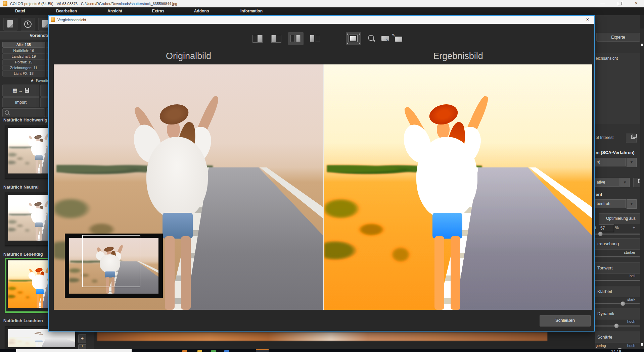 The width and height of the screenshot is (644, 352). I want to click on increment-button: +, so click(634, 228).